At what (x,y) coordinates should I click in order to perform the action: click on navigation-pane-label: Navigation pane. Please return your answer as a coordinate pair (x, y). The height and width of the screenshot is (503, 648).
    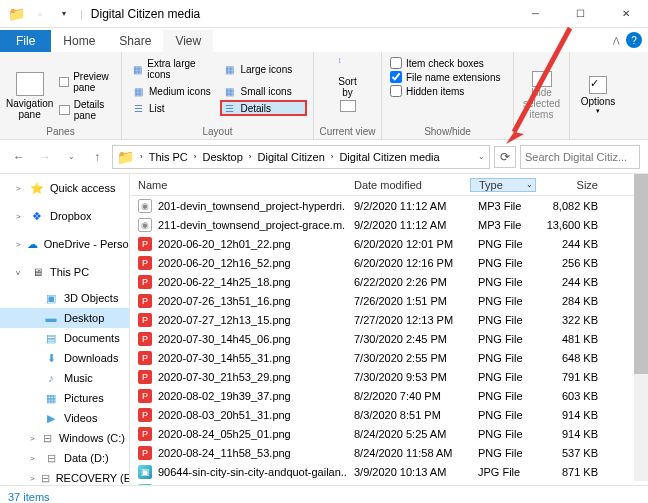
    Looking at the image, I should click on (30, 109).